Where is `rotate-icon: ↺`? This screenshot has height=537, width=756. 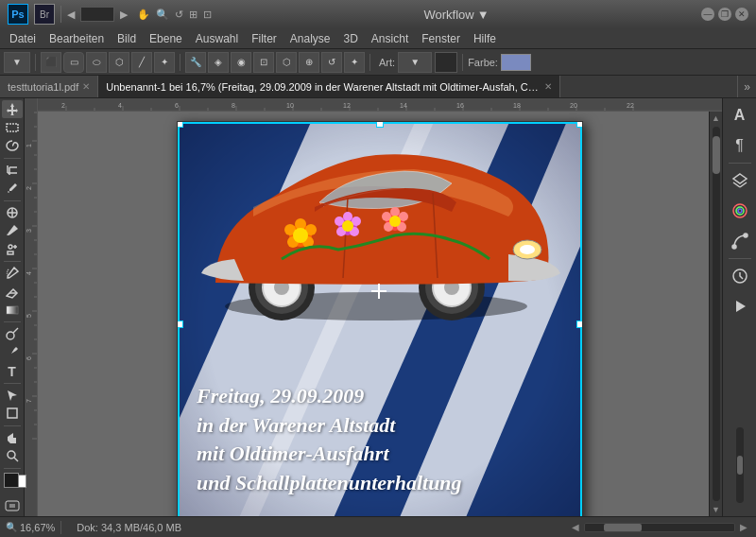
rotate-icon: ↺ is located at coordinates (180, 15).